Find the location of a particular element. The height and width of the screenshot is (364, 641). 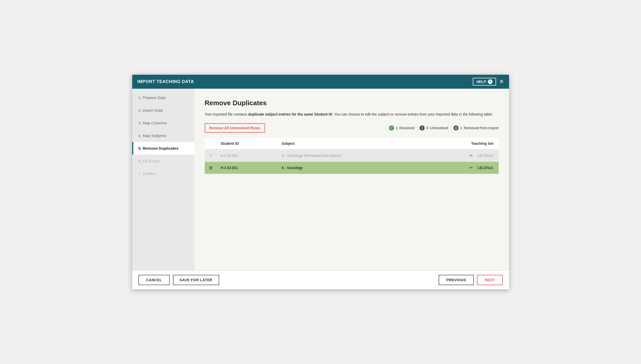

removed-icon: ⊖ is located at coordinates (456, 128).